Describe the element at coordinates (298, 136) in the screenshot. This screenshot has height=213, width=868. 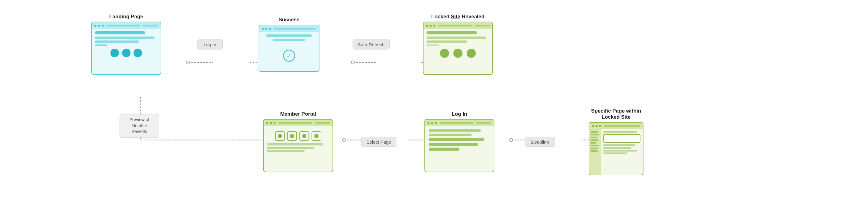
I see `member-portal-squares` at that location.